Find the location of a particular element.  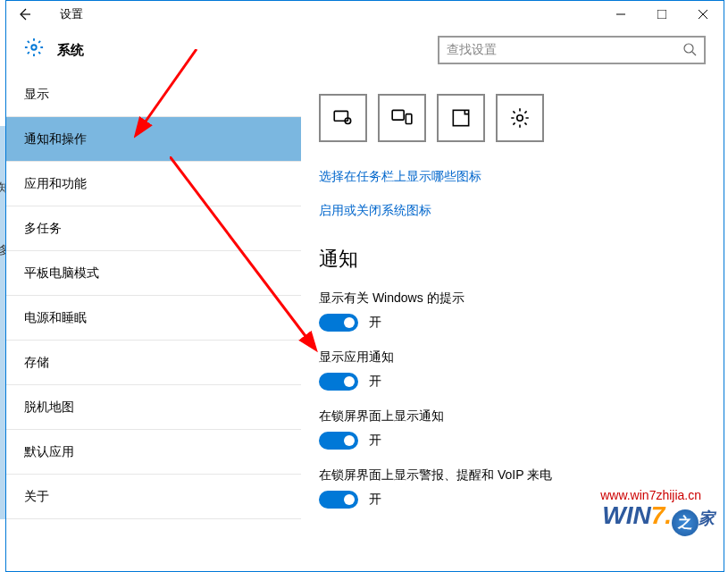

search-placeholder: 查找设置 is located at coordinates (472, 50).